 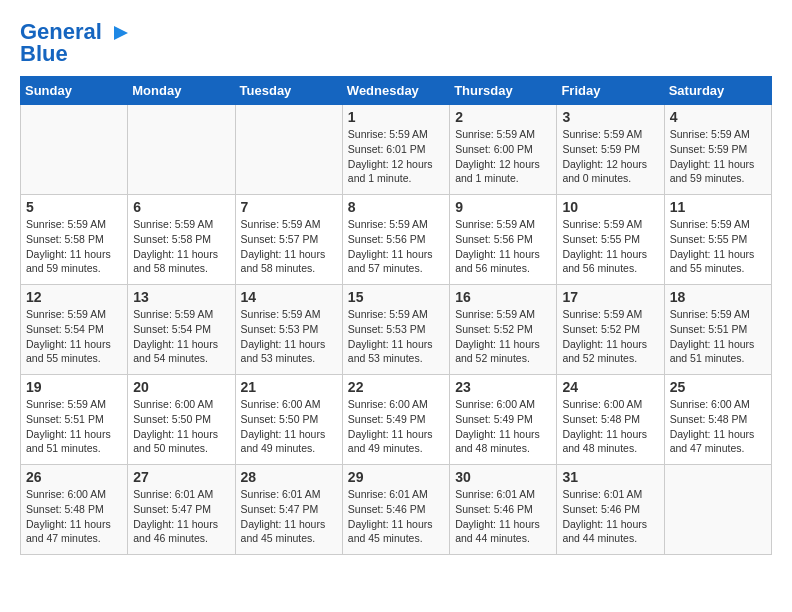 I want to click on day-info: Sunrise: 5:59 AMSunset: 5:54 PMDaylight:…, so click(x=181, y=336).